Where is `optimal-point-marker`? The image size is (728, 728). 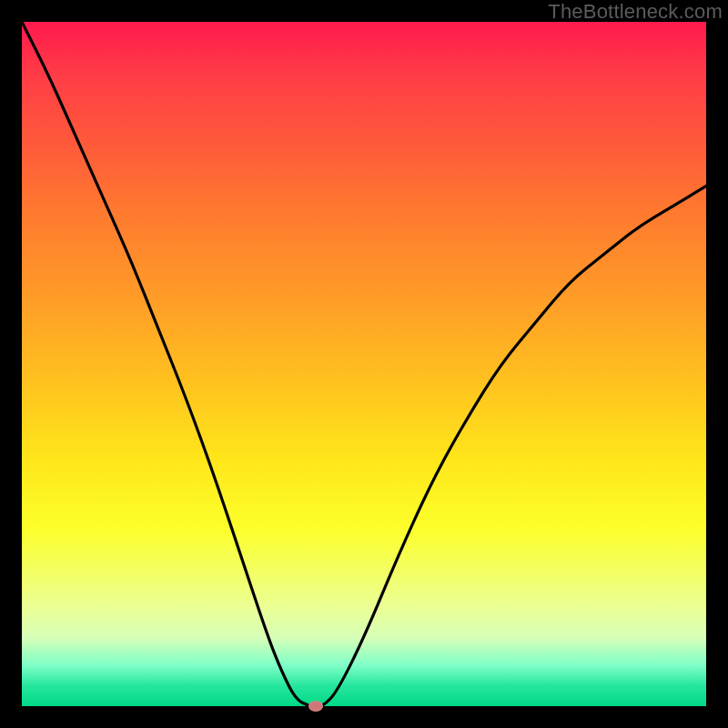
optimal-point-marker is located at coordinates (316, 706).